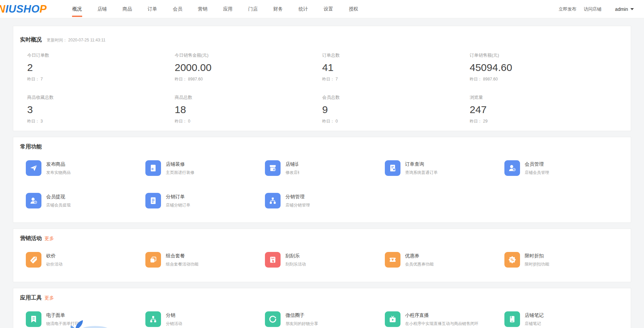 Image resolution: width=644 pixels, height=328 pixels. I want to click on feature-card: 店铺装修 主页面进行装修, so click(205, 168).